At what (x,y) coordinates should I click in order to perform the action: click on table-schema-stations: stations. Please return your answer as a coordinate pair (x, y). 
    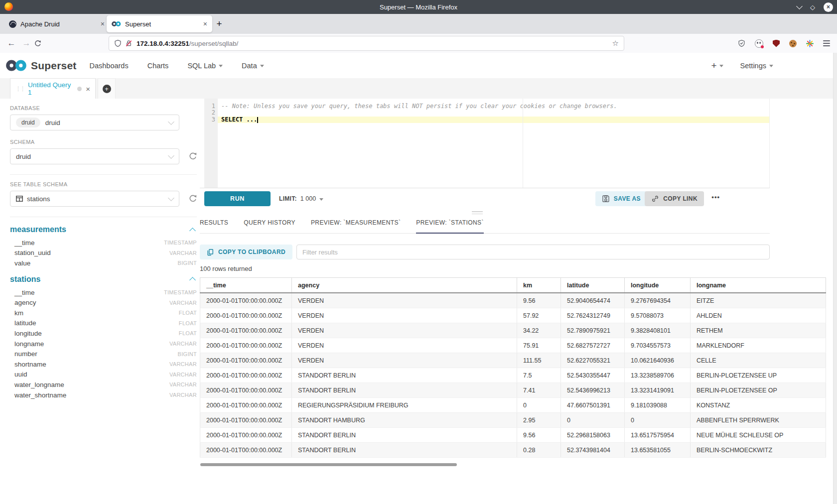
    Looking at the image, I should click on (104, 279).